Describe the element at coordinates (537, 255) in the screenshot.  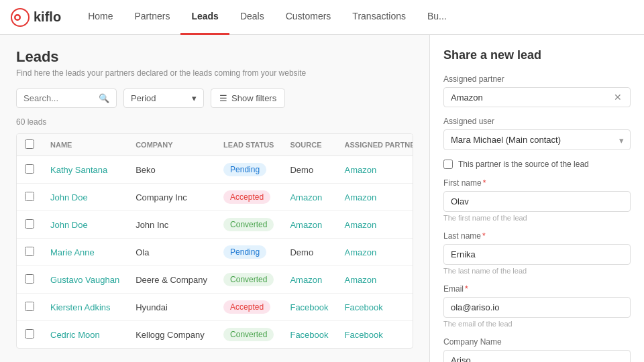
I see `last-name-input` at that location.